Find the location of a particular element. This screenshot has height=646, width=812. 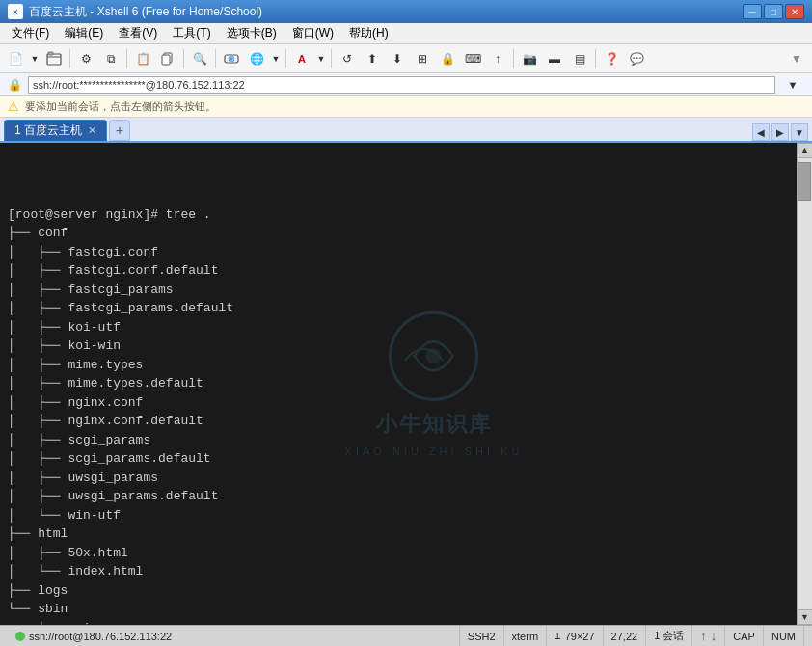

status-bar: ssh://root@180.76.152.113:22 SSH2 xterm … is located at coordinates (406, 635).